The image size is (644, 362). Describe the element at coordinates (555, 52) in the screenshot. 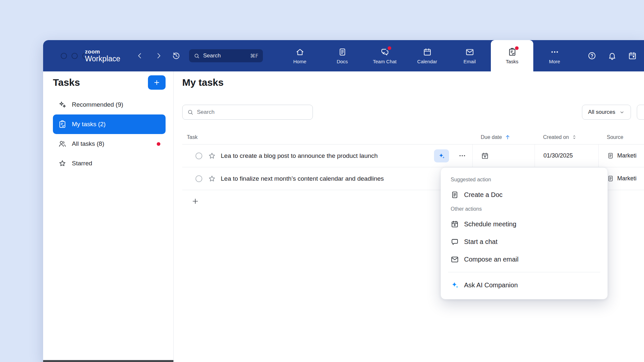

I see `more-icon` at that location.